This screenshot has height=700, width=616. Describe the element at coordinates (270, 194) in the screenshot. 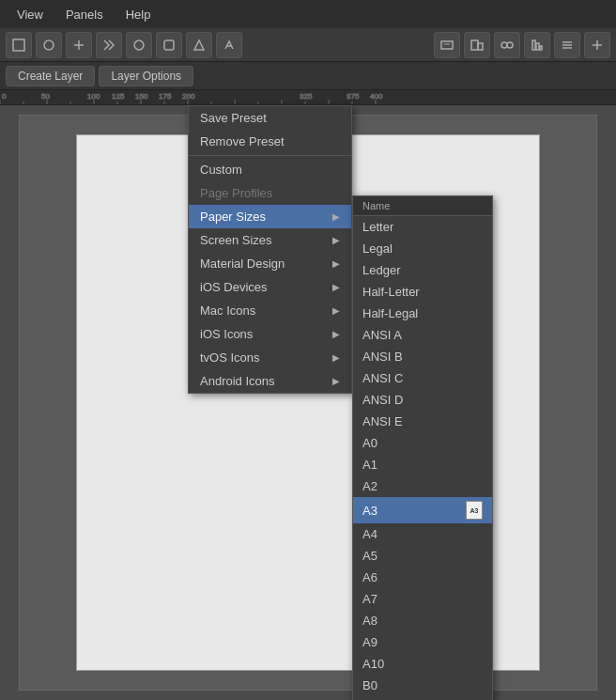

I see `page-profiles-item: Page Profiles` at that location.